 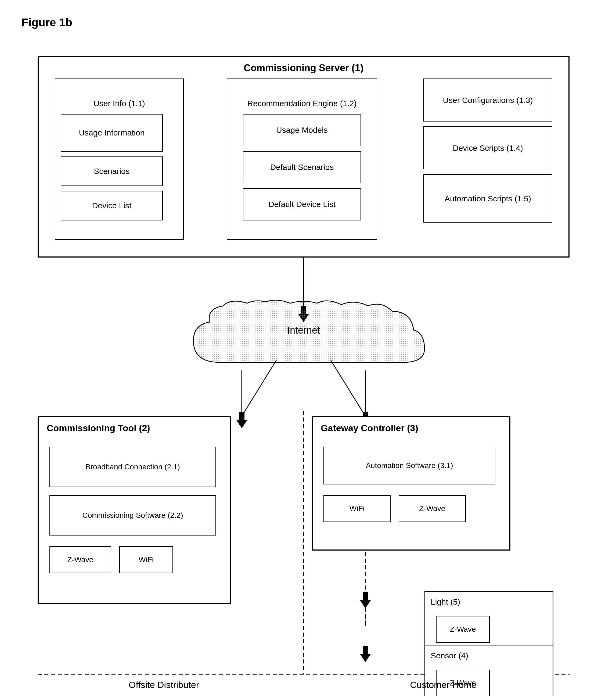 What do you see at coordinates (133, 467) in the screenshot?
I see `broadband-connection-box: Broadband Connection (2.1)` at bounding box center [133, 467].